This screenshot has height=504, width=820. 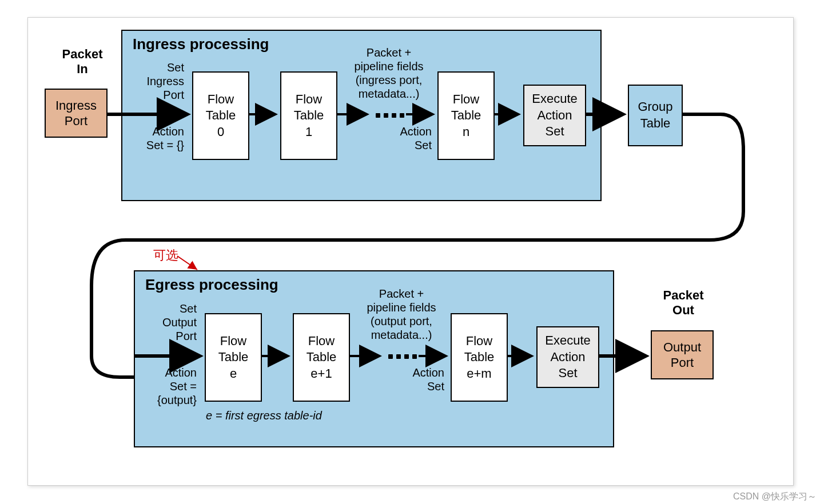 I want to click on anno-packet-pipeline-ingress: Packet + pipeline fields (ingress port, …, so click(x=389, y=73).